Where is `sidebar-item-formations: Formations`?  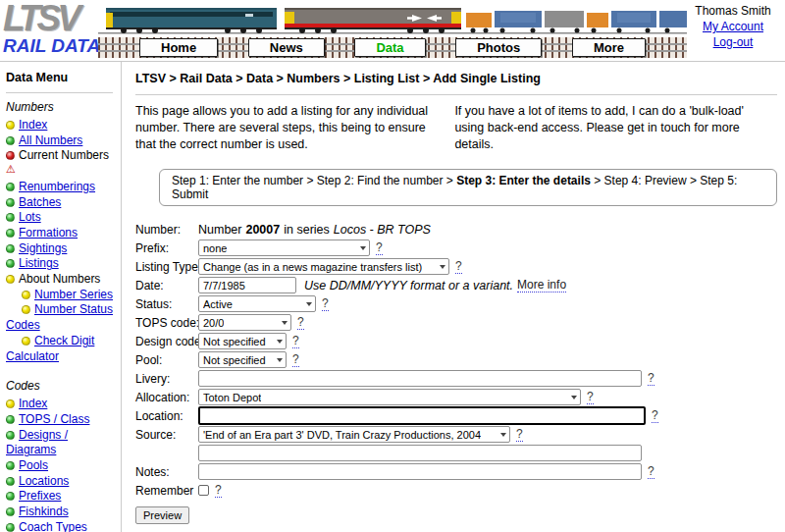
sidebar-item-formations: Formations is located at coordinates (63, 234).